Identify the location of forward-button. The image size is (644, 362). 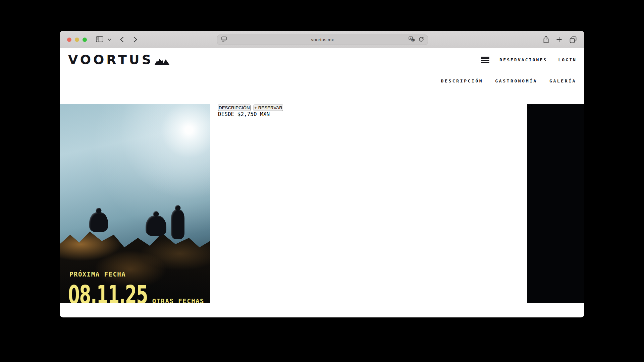
(136, 40).